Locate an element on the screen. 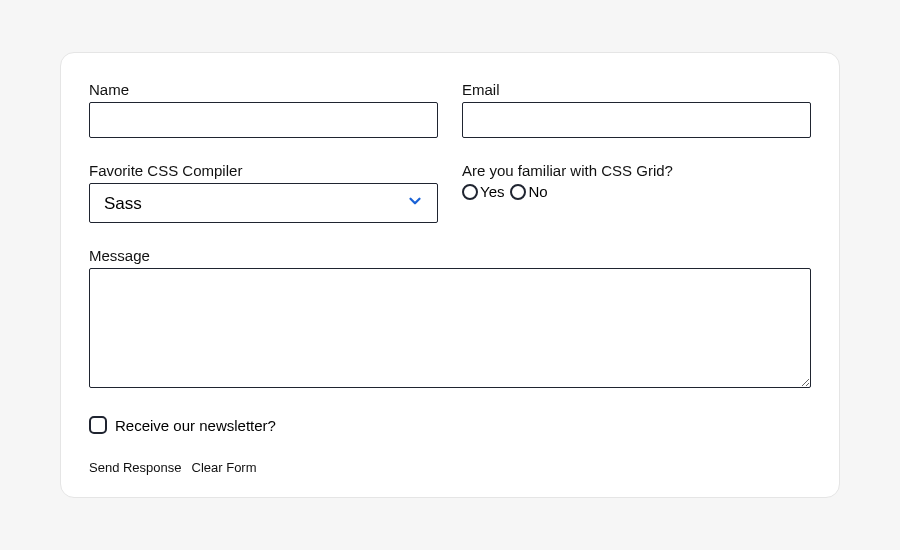  row-1: Name Email is located at coordinates (450, 110).